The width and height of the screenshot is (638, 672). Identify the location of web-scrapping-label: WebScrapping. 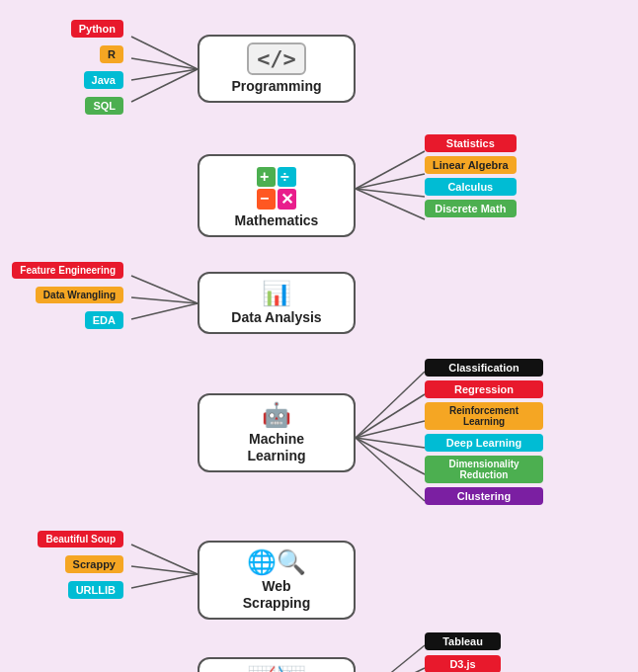
(277, 595).